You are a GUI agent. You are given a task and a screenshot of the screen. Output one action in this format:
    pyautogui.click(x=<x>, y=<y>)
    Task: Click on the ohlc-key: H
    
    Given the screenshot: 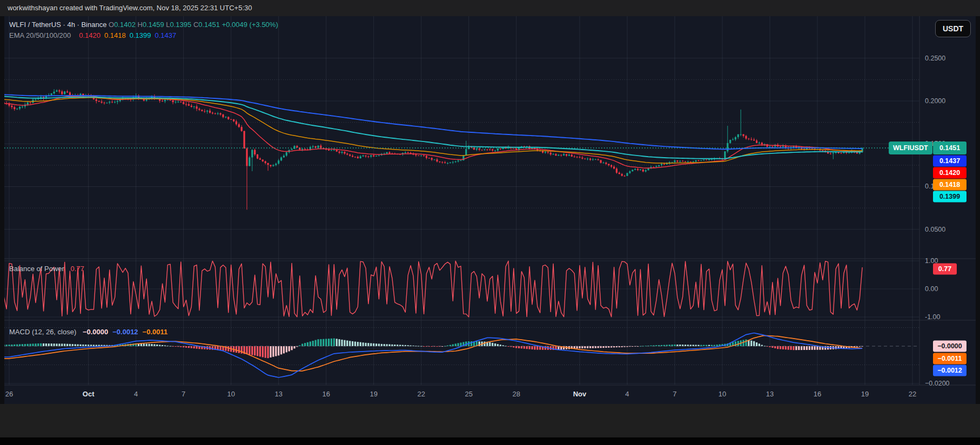 What is the action you would take?
    pyautogui.click(x=140, y=25)
    